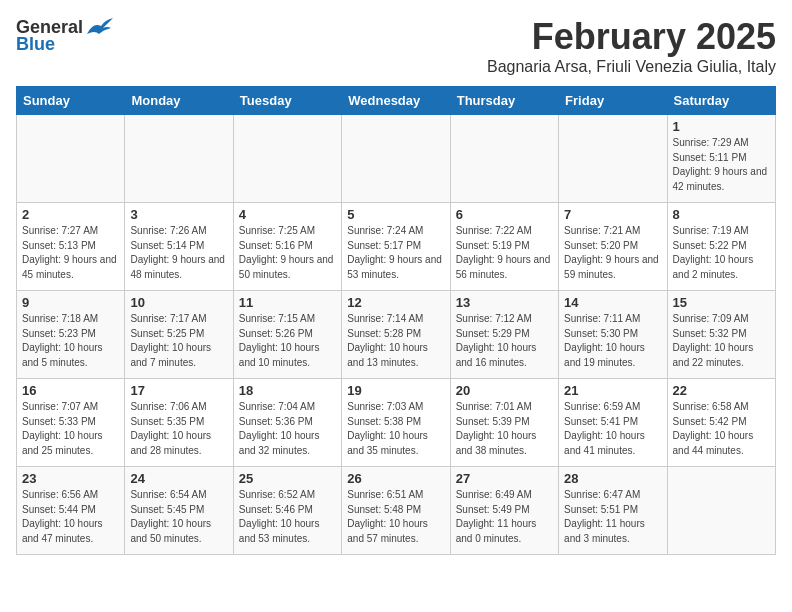  I want to click on day-cell-7: 7Sunrise: 7:21 AM Sunset: 5:20 PM Daylig…, so click(613, 247).